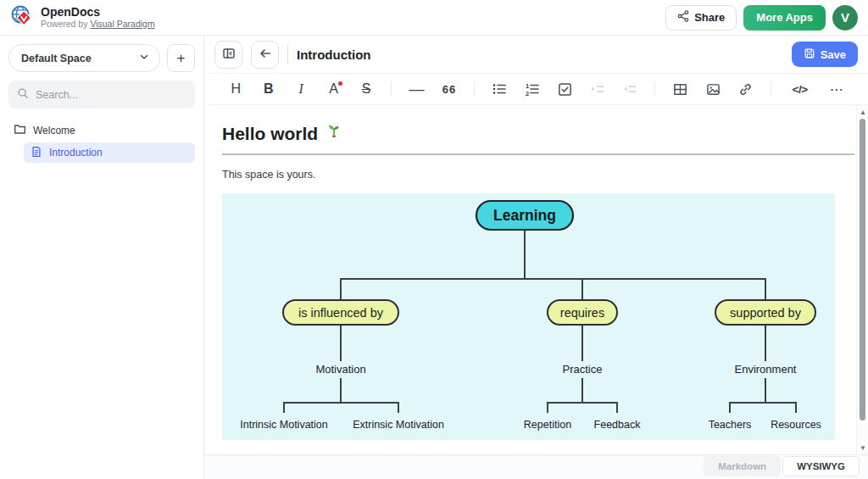  I want to click on mindmap-leaf-label: Feedback, so click(618, 425).